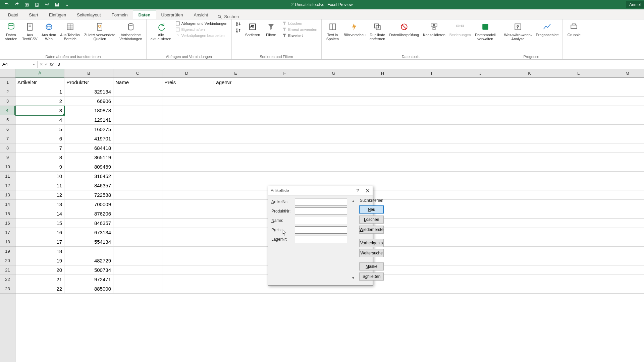 Image resolution: width=644 pixels, height=362 pixels. I want to click on tab-ansicht: Ansicht, so click(201, 15).